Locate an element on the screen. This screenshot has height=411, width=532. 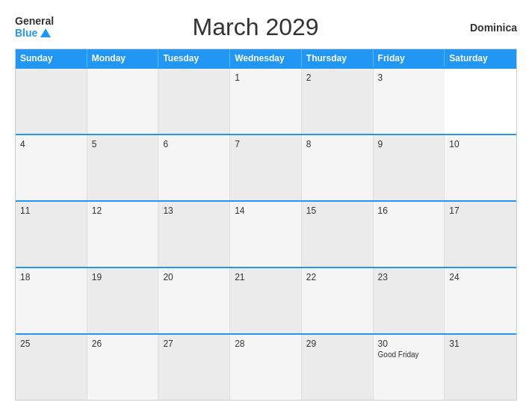
logo-triangle-icon is located at coordinates (46, 33).